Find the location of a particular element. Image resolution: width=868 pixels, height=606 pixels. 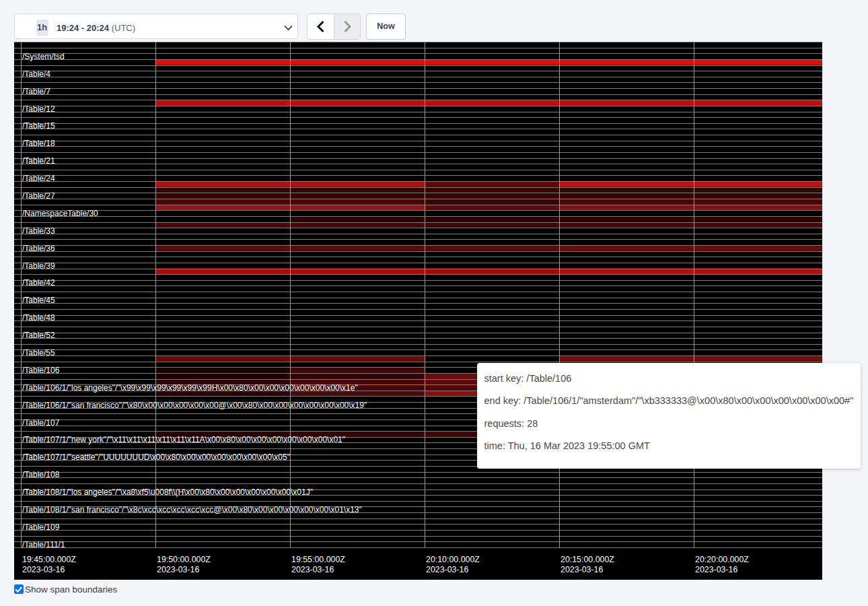

svg-text: 19:50:00.000Z is located at coordinates (184, 560).